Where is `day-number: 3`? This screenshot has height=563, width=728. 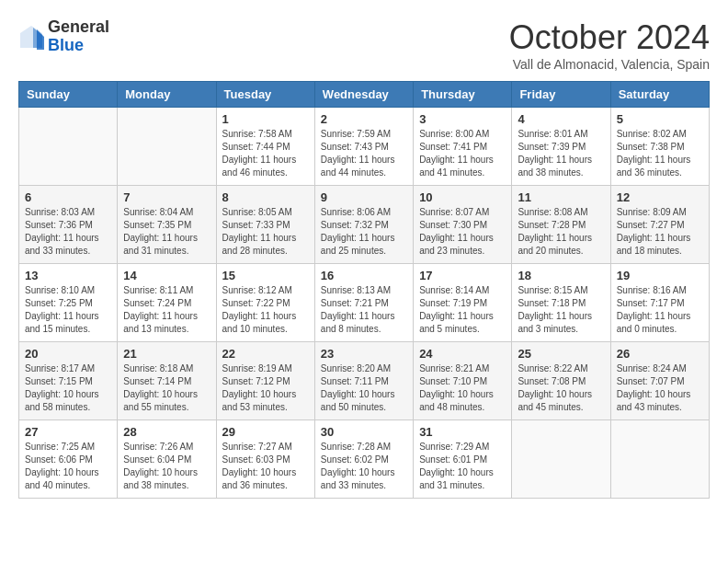
day-number: 3 is located at coordinates (462, 120).